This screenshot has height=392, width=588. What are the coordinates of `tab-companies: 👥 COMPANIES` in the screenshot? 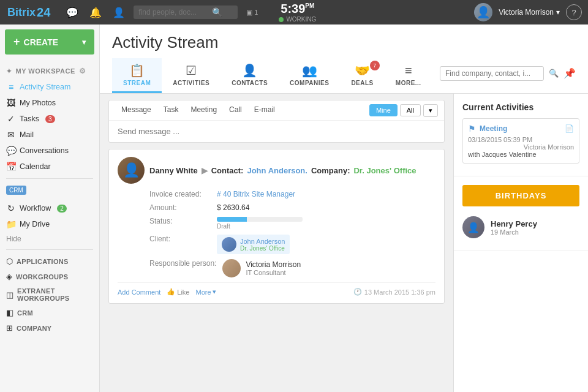 It's located at (309, 76).